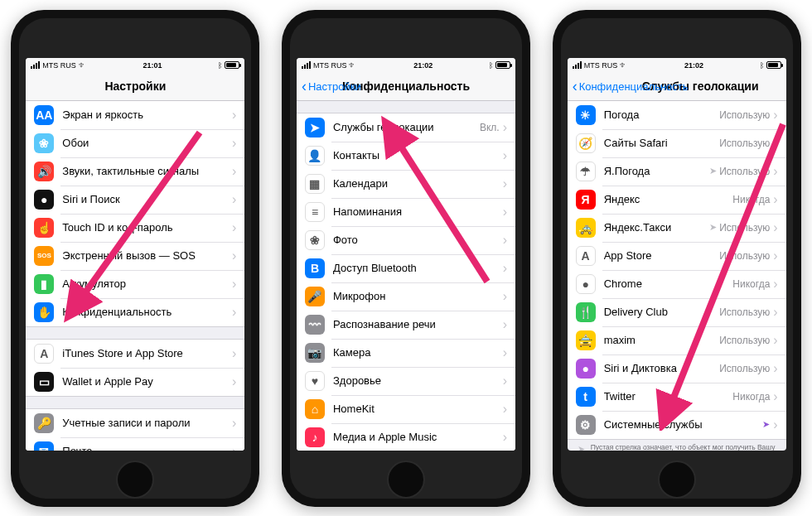 The width and height of the screenshot is (812, 516). Describe the element at coordinates (586, 171) in the screenshot. I see `app-icon: ☂` at that location.